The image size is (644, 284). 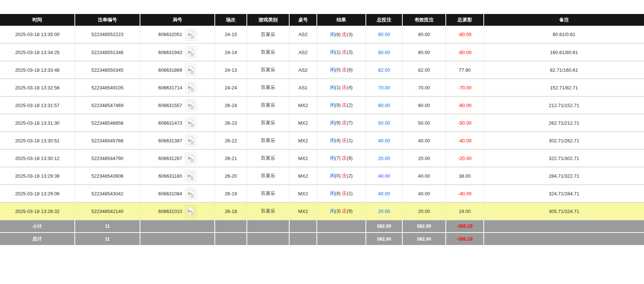 I want to click on total-bet-cell: 40.00, so click(x=384, y=194).